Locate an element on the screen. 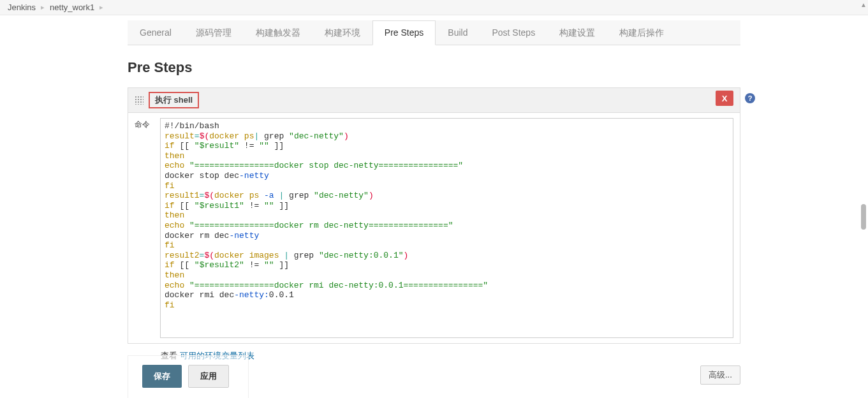  breadcrumb-project: netty_work1 is located at coordinates (72, 8).